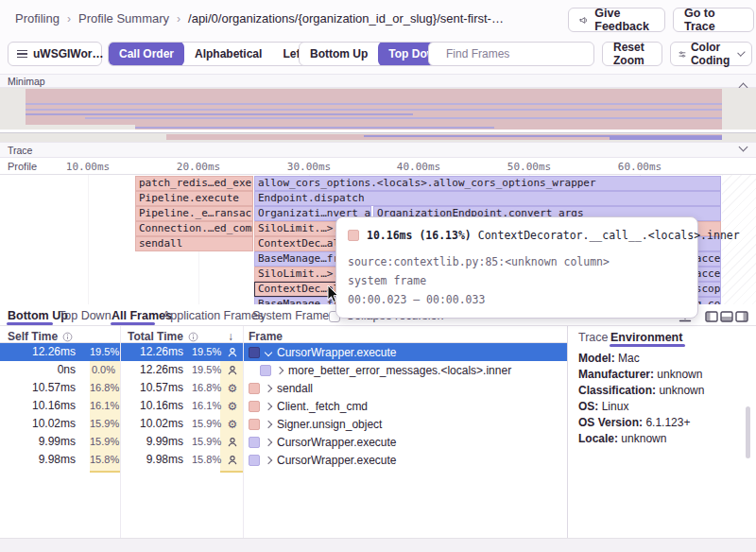  What do you see at coordinates (419, 166) in the screenshot?
I see `ruler-tick: 40.00ms` at bounding box center [419, 166].